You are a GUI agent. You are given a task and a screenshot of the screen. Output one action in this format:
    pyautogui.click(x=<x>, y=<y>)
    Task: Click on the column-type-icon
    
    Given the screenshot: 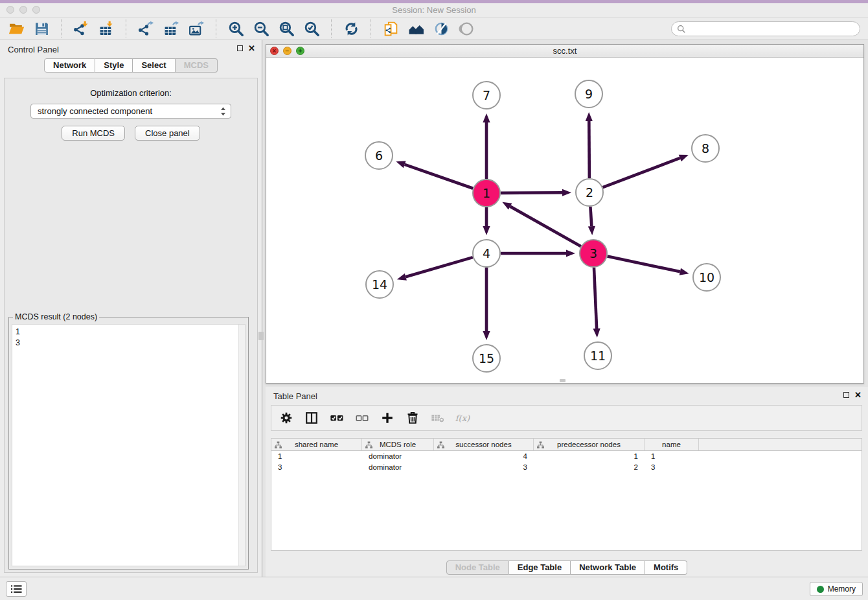 What is the action you would take?
    pyautogui.click(x=279, y=444)
    